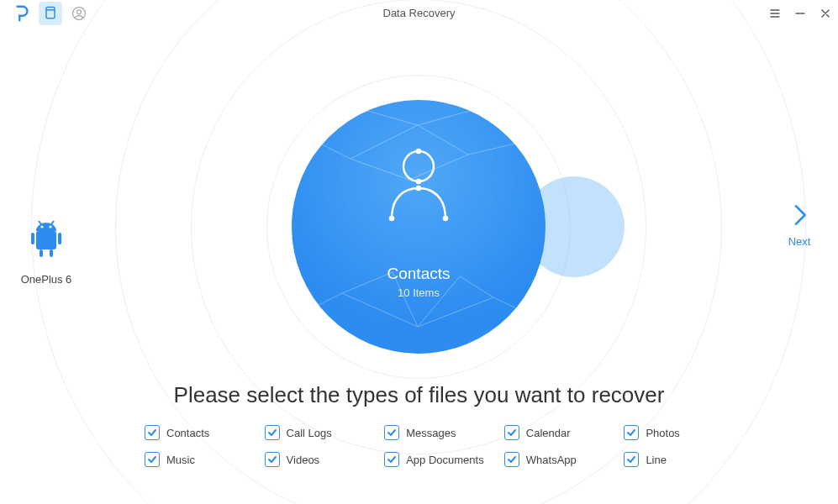 The height and width of the screenshot is (504, 838). Describe the element at coordinates (825, 13) in the screenshot. I see `close-button` at that location.